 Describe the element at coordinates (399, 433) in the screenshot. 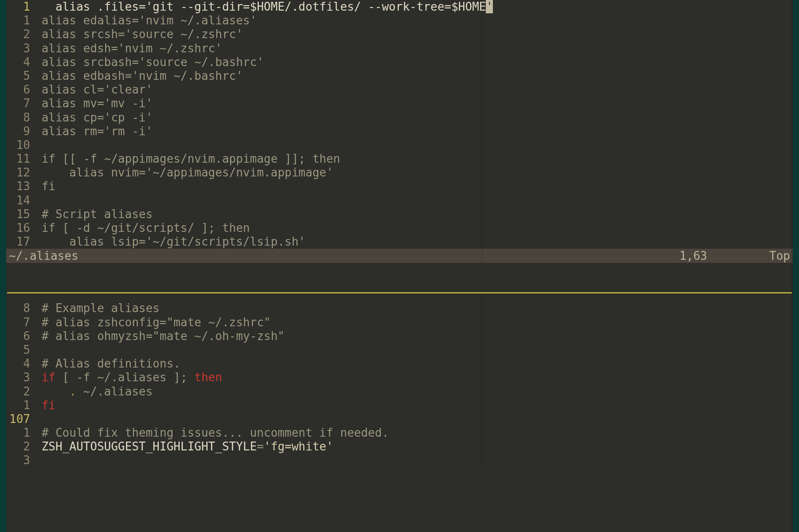

I see `code-line: 1 # Could fix theming issues... uncommen…` at that location.